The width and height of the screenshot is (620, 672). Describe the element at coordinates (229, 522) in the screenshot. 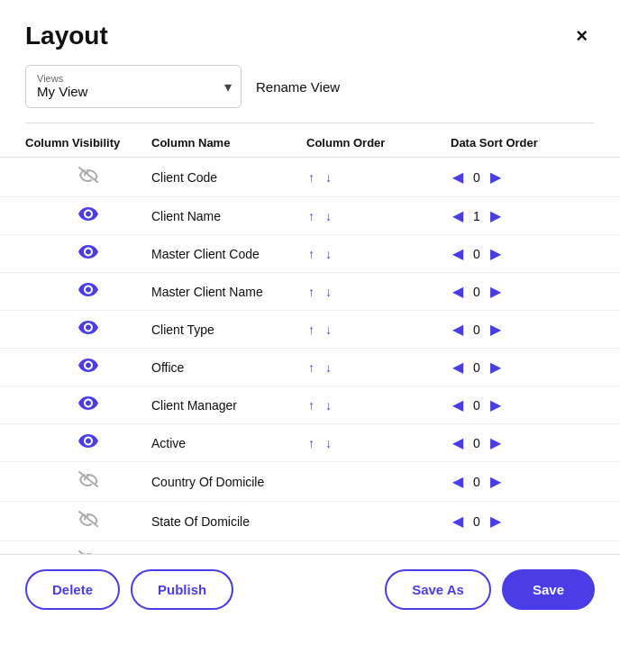

I see `column-name-cell: State Of Domicile` at that location.